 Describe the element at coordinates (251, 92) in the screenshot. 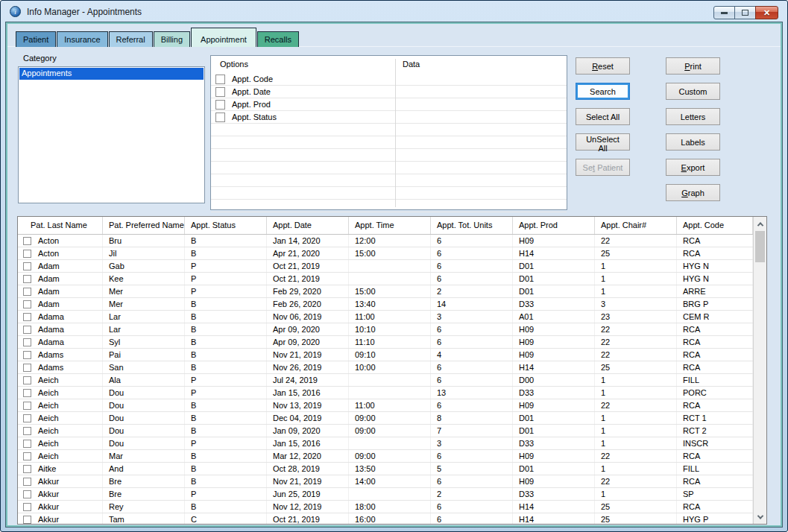

I see `option-label: Appt. Date` at that location.